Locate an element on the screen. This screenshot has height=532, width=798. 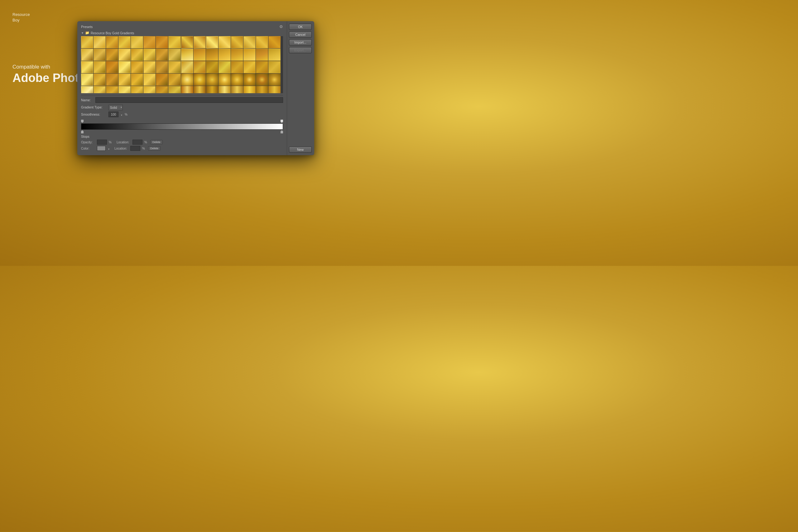
gradient-type-select: Solid Noise is located at coordinates (116, 108).